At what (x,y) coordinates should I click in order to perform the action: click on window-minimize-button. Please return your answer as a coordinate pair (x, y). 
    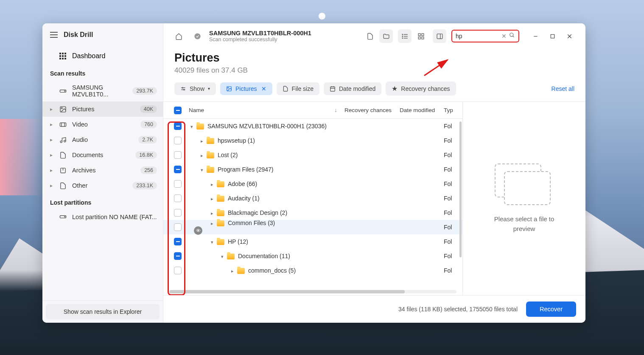
    Looking at the image, I should click on (535, 36).